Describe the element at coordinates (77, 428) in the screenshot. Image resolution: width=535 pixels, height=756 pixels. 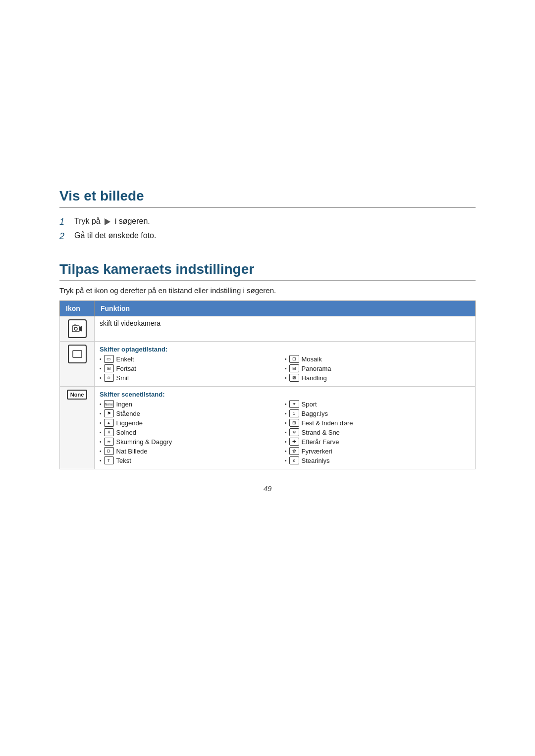
I see `icon-cell-scene: None` at that location.